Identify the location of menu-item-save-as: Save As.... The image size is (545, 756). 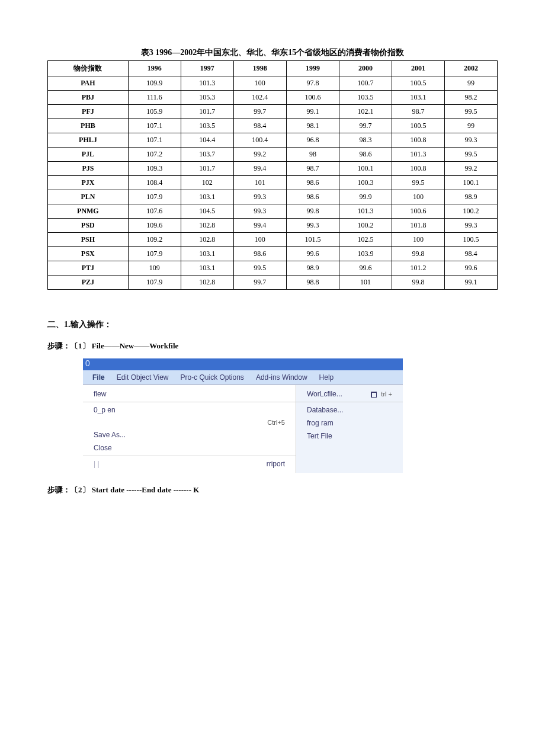
(190, 435).